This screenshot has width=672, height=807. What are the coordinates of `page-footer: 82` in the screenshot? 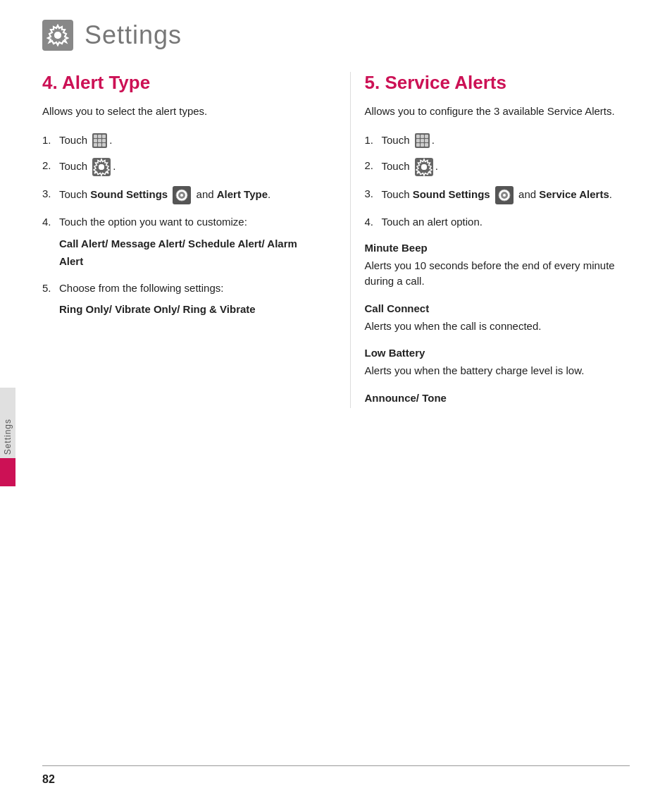 It's located at (336, 775).